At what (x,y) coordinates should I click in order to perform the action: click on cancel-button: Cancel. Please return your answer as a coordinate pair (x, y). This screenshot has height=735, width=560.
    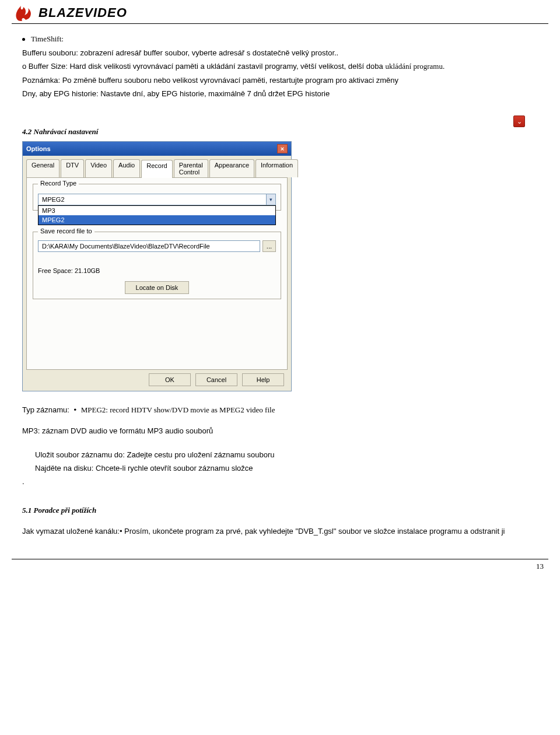
    Looking at the image, I should click on (216, 380).